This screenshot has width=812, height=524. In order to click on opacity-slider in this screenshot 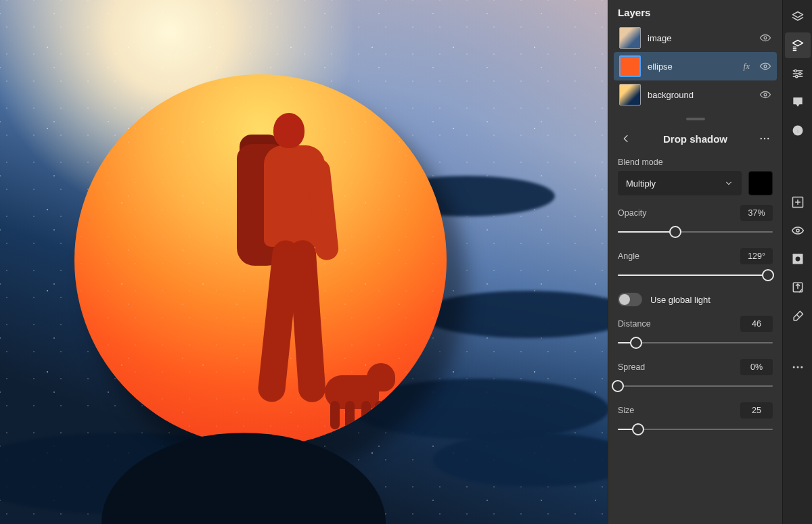, I will do `click(696, 232)`.